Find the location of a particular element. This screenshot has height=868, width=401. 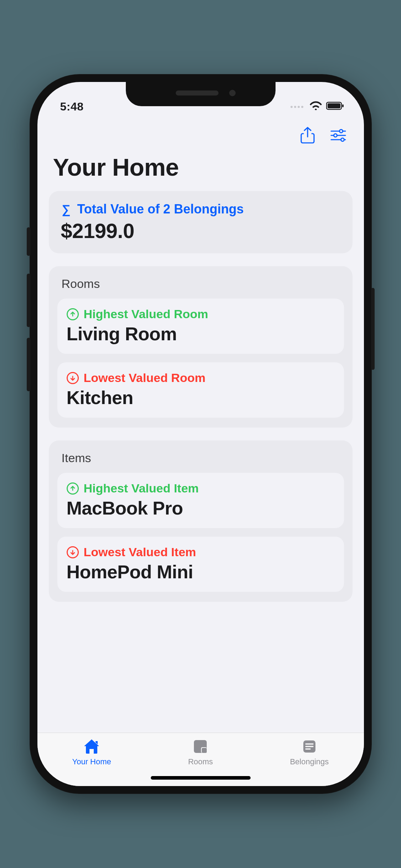

list-icon is located at coordinates (309, 746).